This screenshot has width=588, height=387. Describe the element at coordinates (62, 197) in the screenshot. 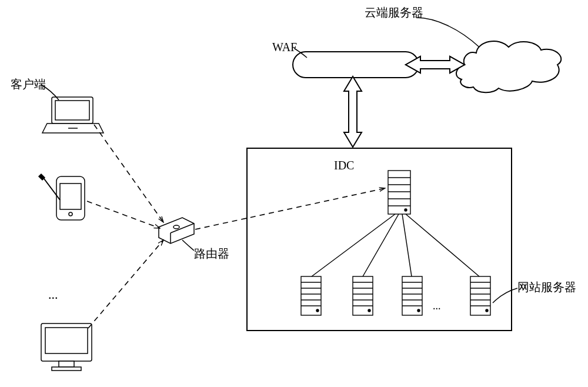

I see `tablet-icon` at that location.